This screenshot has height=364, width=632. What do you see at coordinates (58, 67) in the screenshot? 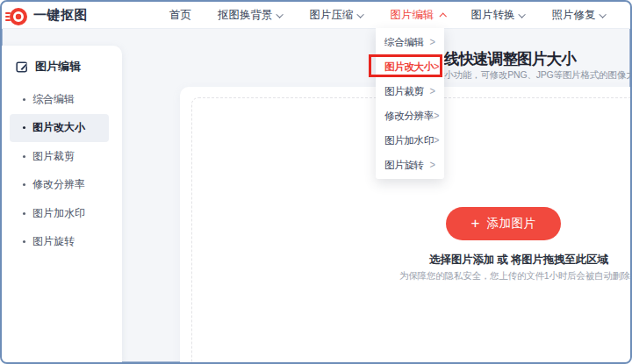
I see `sidebar-title: 图片编辑` at bounding box center [58, 67].